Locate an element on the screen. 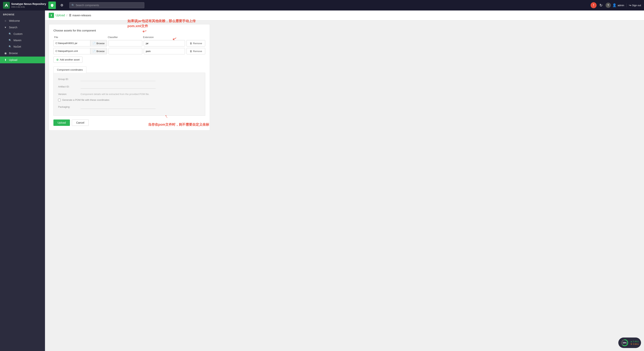 This screenshot has height=351, width=644. file-input-group-1: C:\fakepath\9001.jar 📄 Browse is located at coordinates (80, 43).